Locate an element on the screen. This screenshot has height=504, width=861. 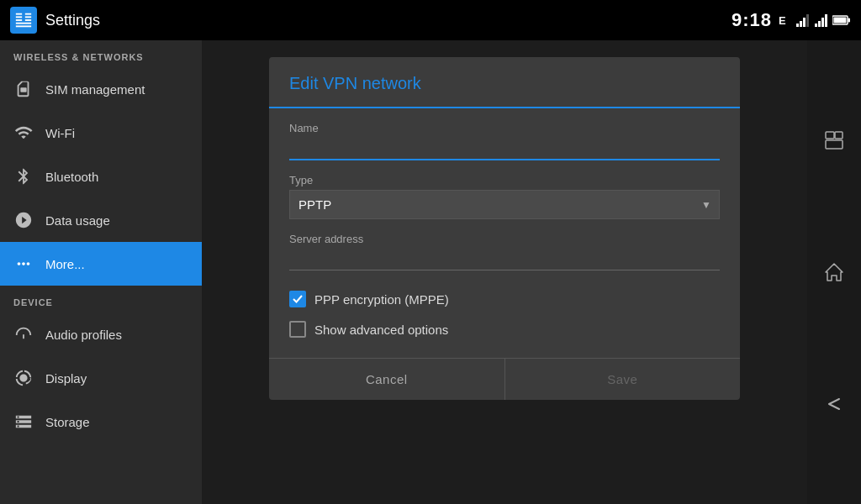
settings-app-icon is located at coordinates (24, 20).